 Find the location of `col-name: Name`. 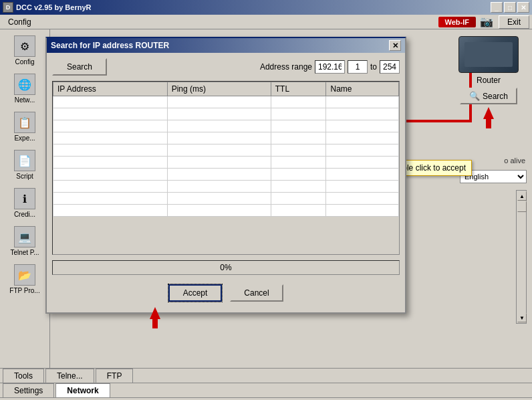

col-name: Name is located at coordinates (362, 90).